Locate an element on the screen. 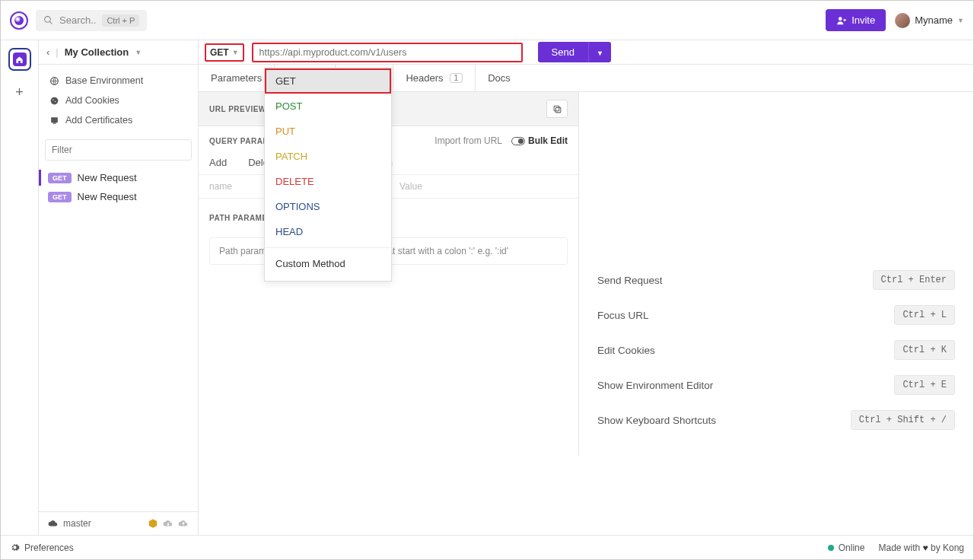 This screenshot has width=974, height=560. sidebar: ‹ | My Collection ▼ Base Environment Add… is located at coordinates (119, 288).